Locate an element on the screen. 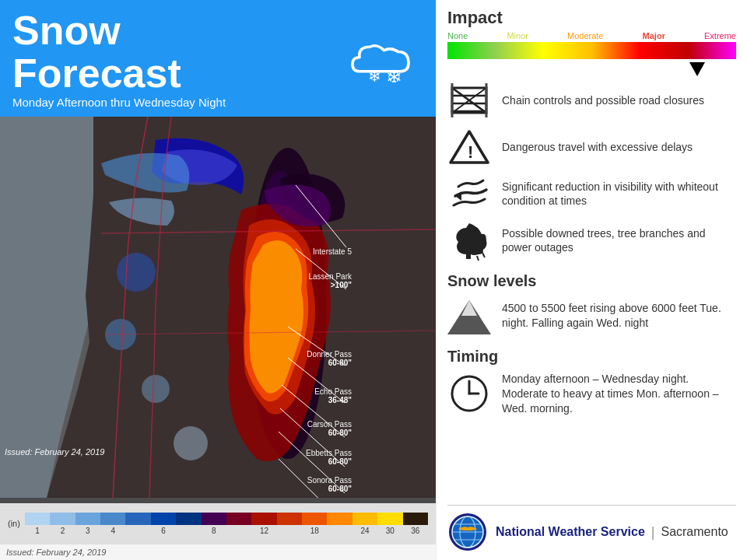 The image size is (747, 560). impact-item-warning: ! Dangerous travel with excessive delays is located at coordinates (591, 147).